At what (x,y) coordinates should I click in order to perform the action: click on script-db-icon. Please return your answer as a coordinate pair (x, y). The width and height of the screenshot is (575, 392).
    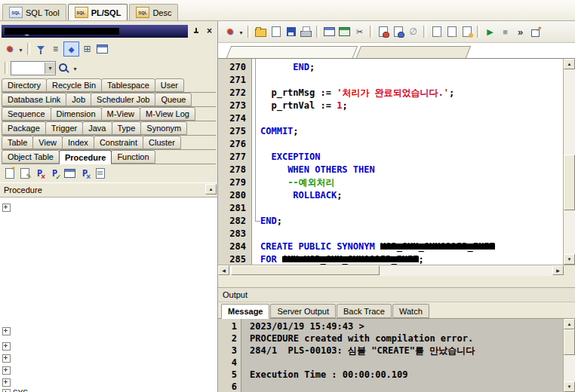
    Looking at the image, I should click on (383, 32).